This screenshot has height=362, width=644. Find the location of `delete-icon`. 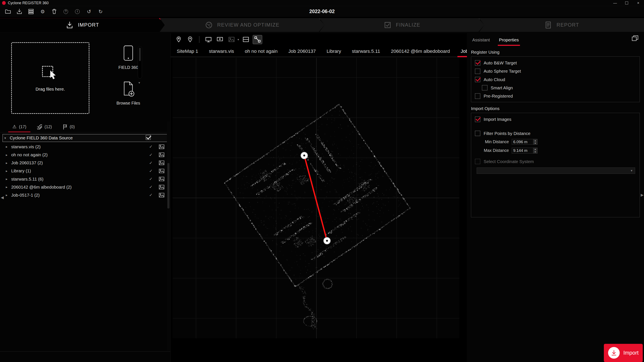

delete-icon is located at coordinates (54, 11).